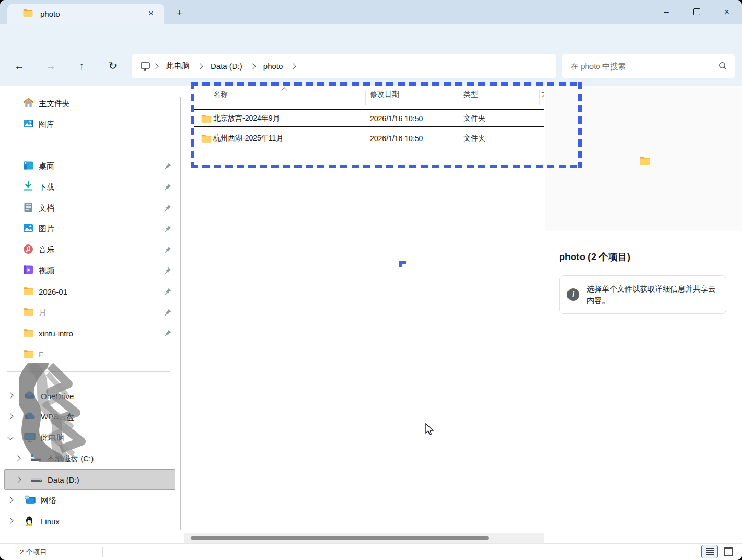 This screenshot has height=560, width=742. Describe the element at coordinates (178, 66) in the screenshot. I see `breadcrumb-this-pc: 此电脑` at that location.